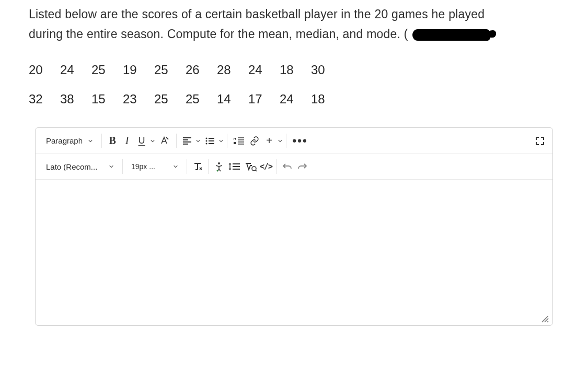 The width and height of the screenshot is (588, 368). What do you see at coordinates (302, 167) in the screenshot?
I see `redo-icon` at bounding box center [302, 167].